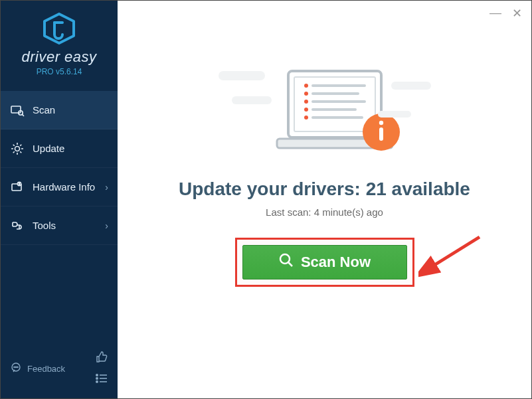  Describe the element at coordinates (324, 212) in the screenshot. I see `last-scan-text: Last scan: 4 minute(s) ago` at that location.